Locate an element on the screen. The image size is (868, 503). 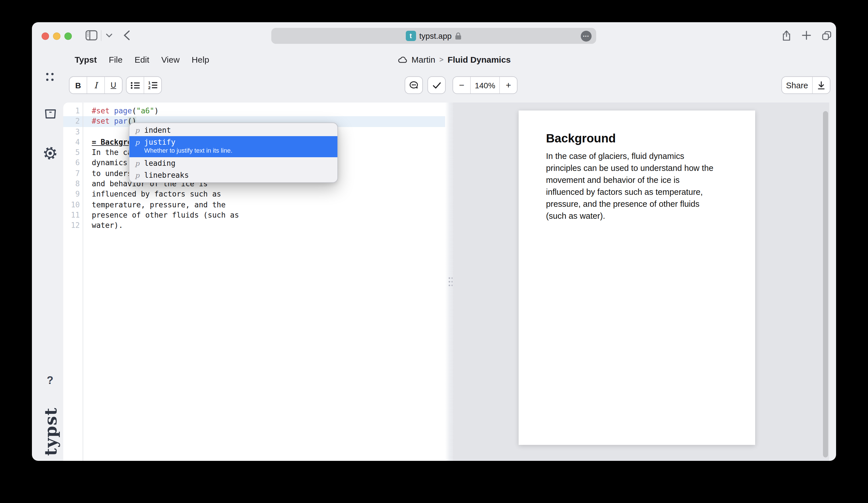
url-text: typst.app is located at coordinates (435, 36).